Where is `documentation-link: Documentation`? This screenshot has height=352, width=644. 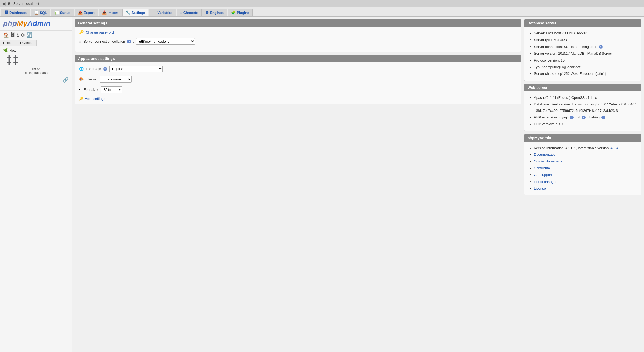 documentation-link: Documentation is located at coordinates (545, 154).